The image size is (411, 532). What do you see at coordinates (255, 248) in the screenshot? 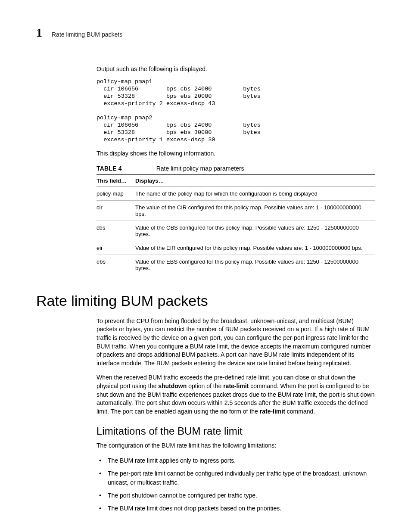
I see `cell-desc: Value of the EIR configured for this pol…` at bounding box center [255, 248].